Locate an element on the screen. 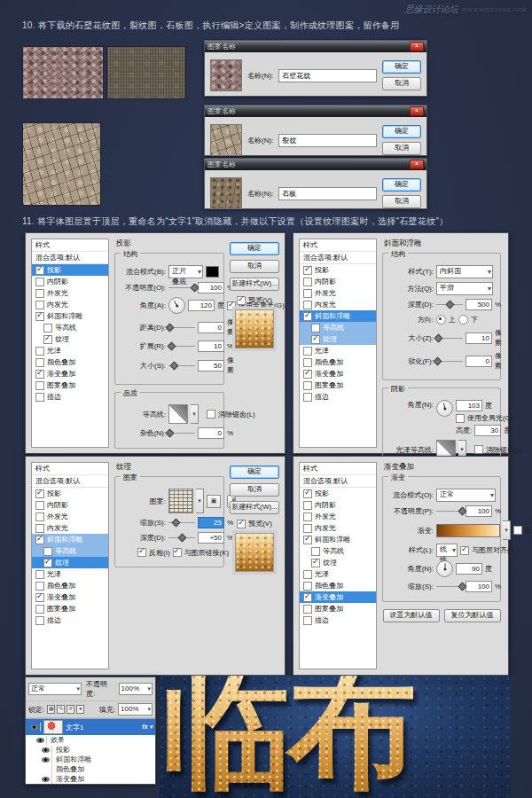  sidebar-item-纹理: 纹理 is located at coordinates (70, 339).